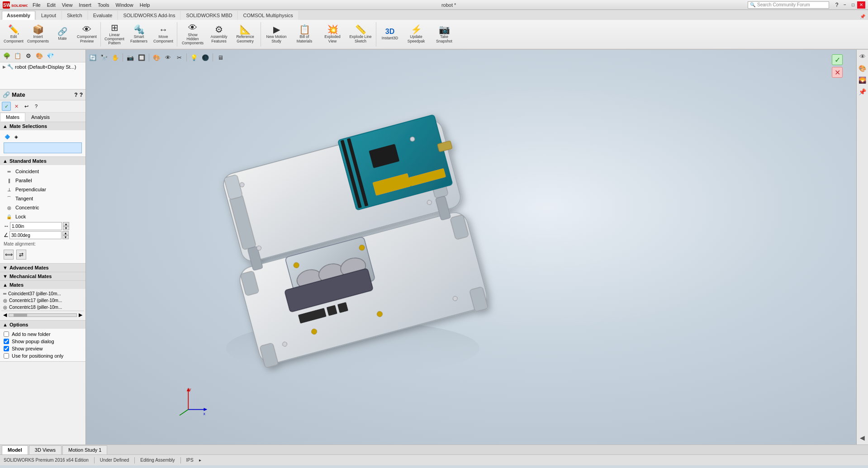  I want to click on explode-line-btn: 📏 Explode Line Sketch, so click(360, 34).